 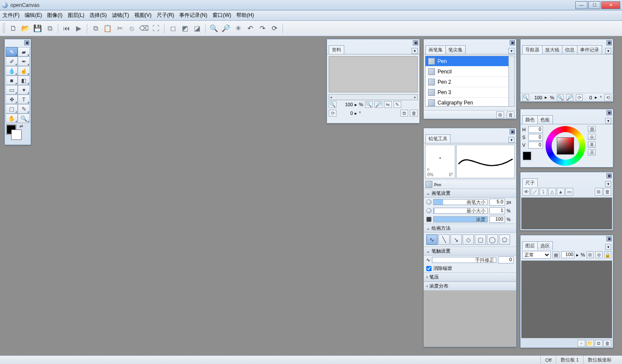 What do you see at coordinates (12, 99) in the screenshot?
I see `tool-move: ✥` at bounding box center [12, 99].